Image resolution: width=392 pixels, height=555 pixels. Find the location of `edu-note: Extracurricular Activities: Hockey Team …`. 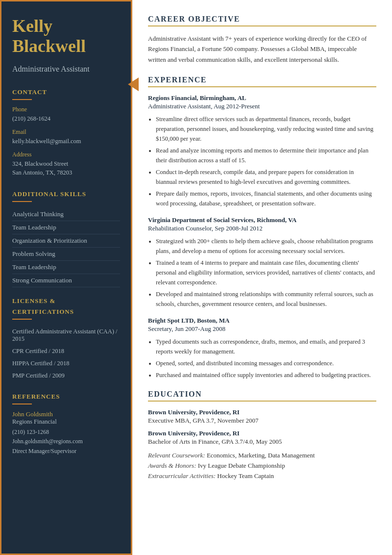

edu-note: Extracurricular Activities: Hockey Team … is located at coordinates (262, 477).